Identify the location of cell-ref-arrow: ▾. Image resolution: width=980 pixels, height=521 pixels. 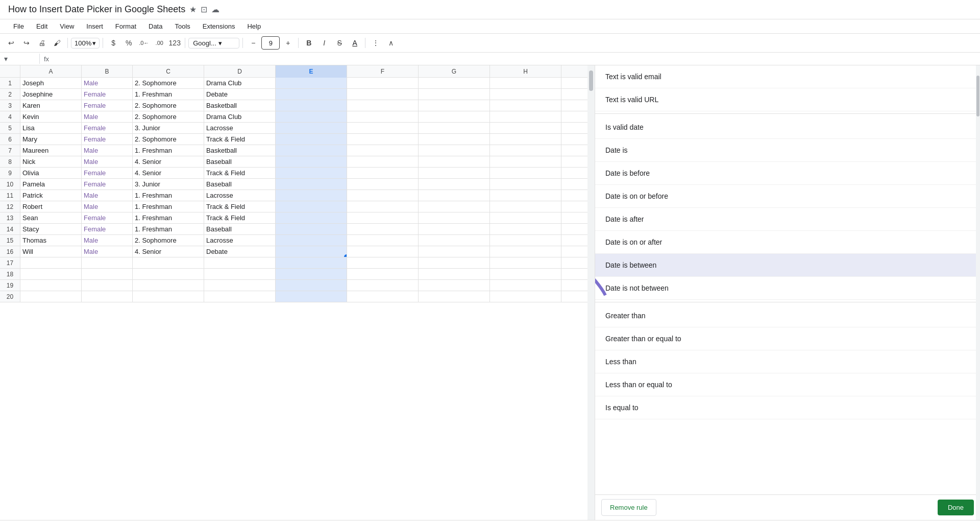
(6, 59).